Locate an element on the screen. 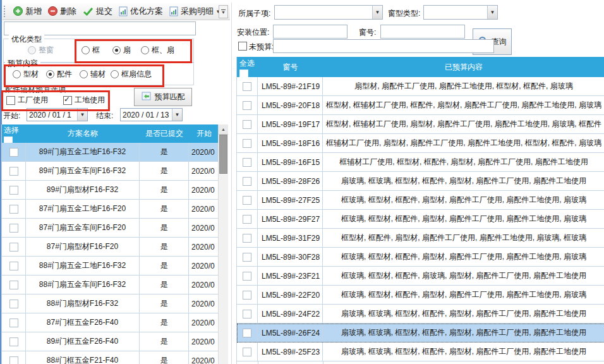  no-budget-checkbox is located at coordinates (243, 46).